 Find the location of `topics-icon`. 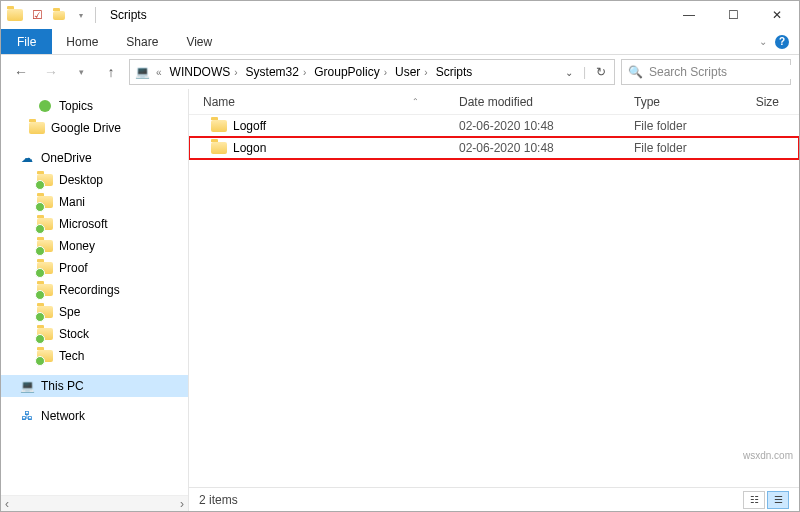

topics-icon is located at coordinates (45, 106).